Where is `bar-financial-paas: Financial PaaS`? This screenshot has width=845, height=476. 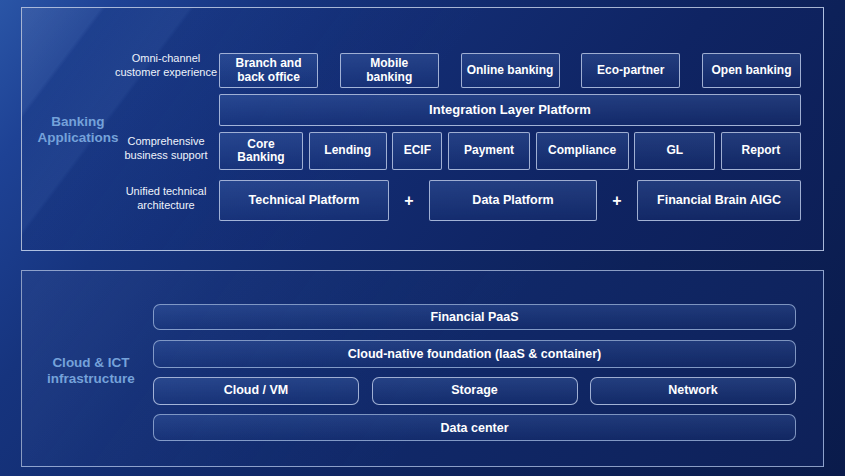 bar-financial-paas: Financial PaaS is located at coordinates (474, 317).